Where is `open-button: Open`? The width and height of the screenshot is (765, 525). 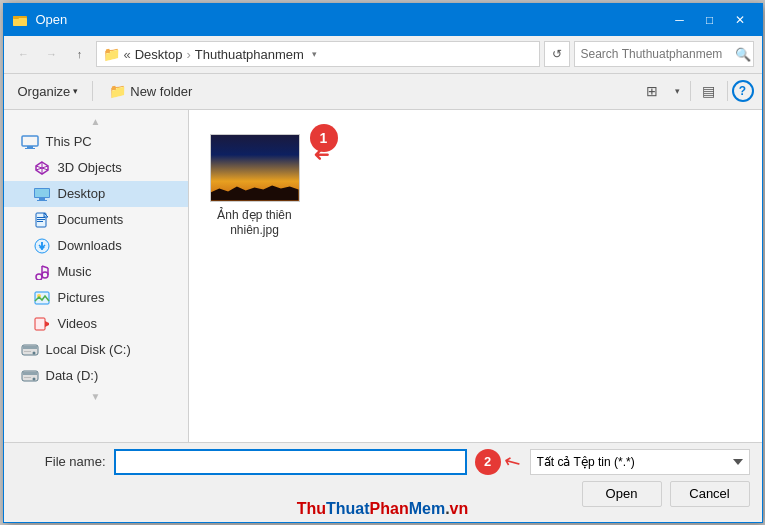 open-button: Open is located at coordinates (622, 494).